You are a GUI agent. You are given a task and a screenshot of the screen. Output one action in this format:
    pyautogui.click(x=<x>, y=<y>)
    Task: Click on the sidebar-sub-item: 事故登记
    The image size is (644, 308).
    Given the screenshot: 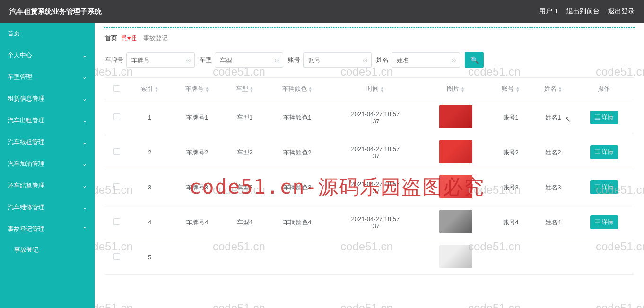 What is the action you would take?
    pyautogui.click(x=47, y=250)
    